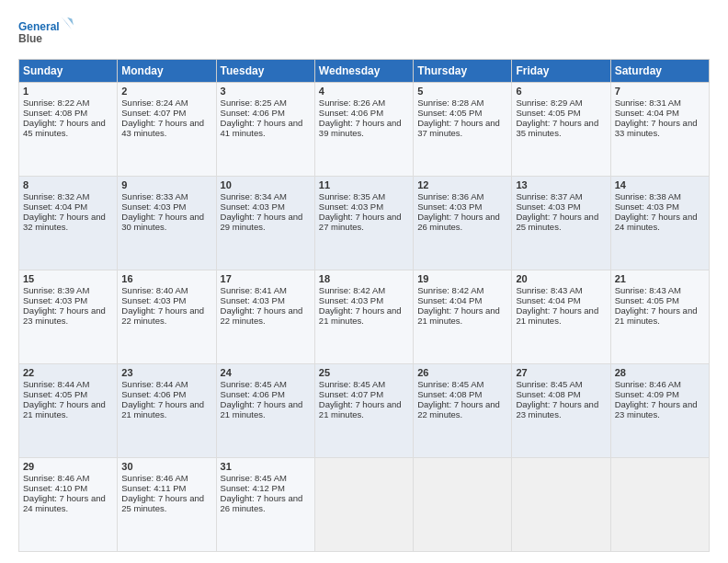  I want to click on day-cell: 2Sunrise: 8:24 AMSunset: 4:07 PMDaylight…, so click(167, 130).